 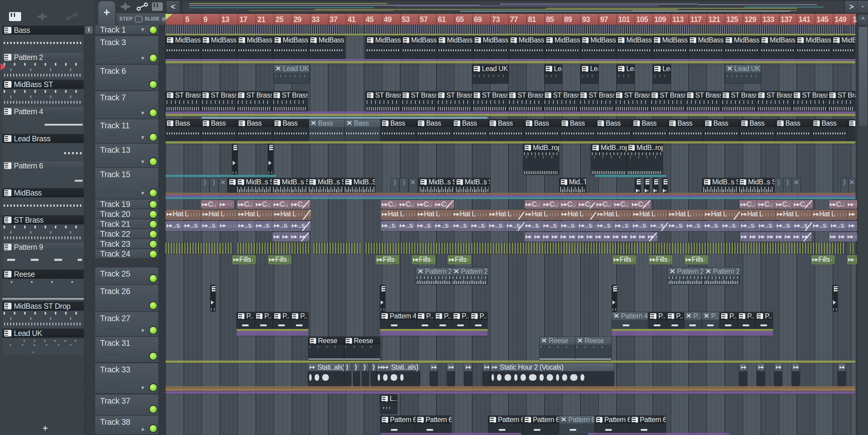 What do you see at coordinates (143, 429) in the screenshot?
I see `chevron-up-icon: ▲` at bounding box center [143, 429].